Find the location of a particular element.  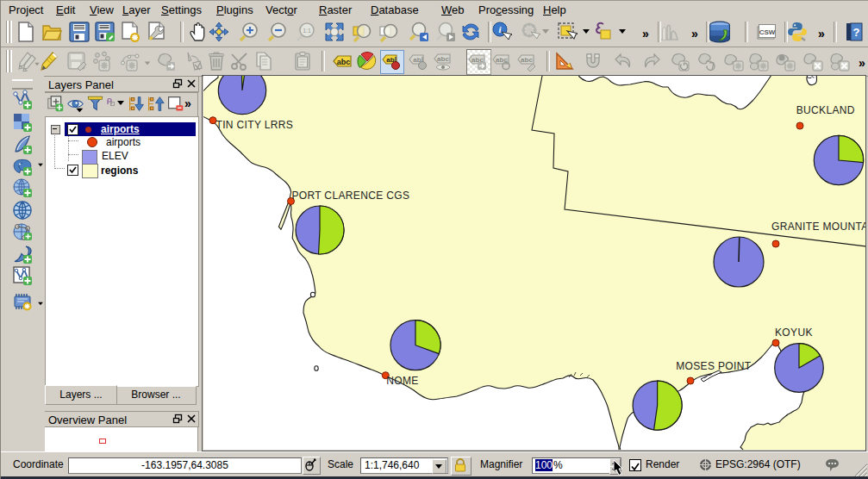

svg-text: CSW is located at coordinates (767, 33).